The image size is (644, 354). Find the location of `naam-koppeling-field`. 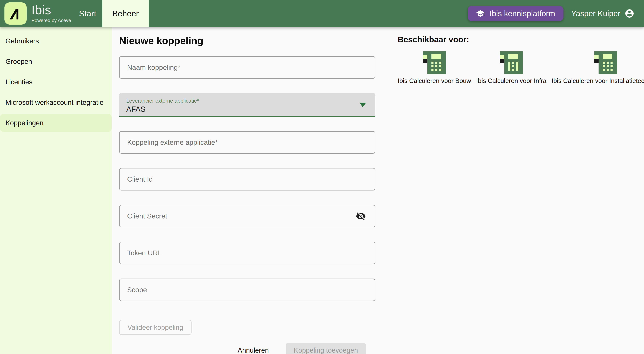

naam-koppeling-field is located at coordinates (247, 67).